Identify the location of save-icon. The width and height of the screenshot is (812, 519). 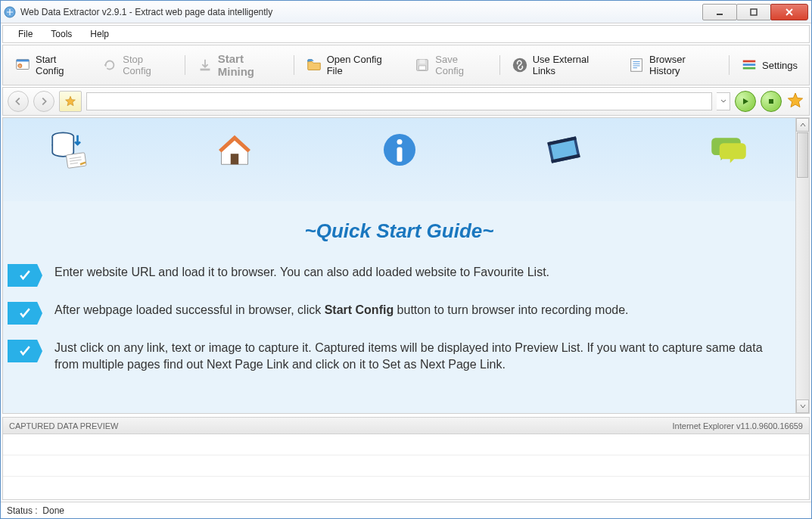
(422, 65).